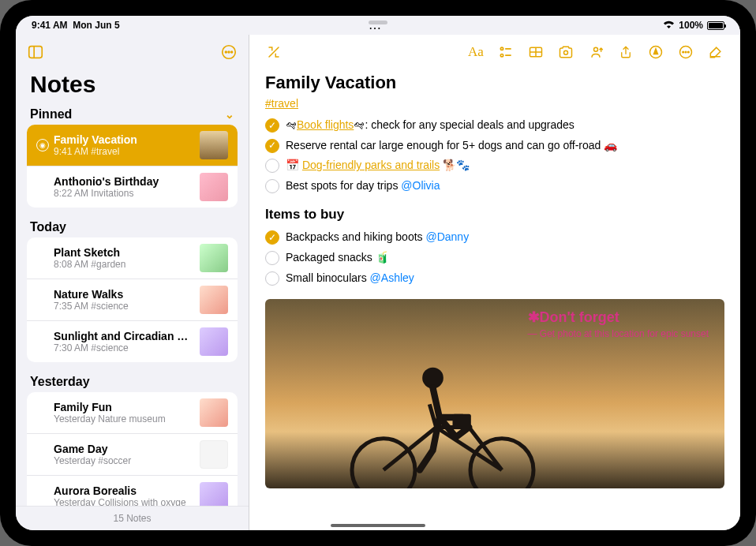 The height and width of the screenshot is (546, 756). Describe the element at coordinates (495, 146) in the screenshot. I see `check-item: ✓ Reserve rental car large enough for 5+…` at that location.